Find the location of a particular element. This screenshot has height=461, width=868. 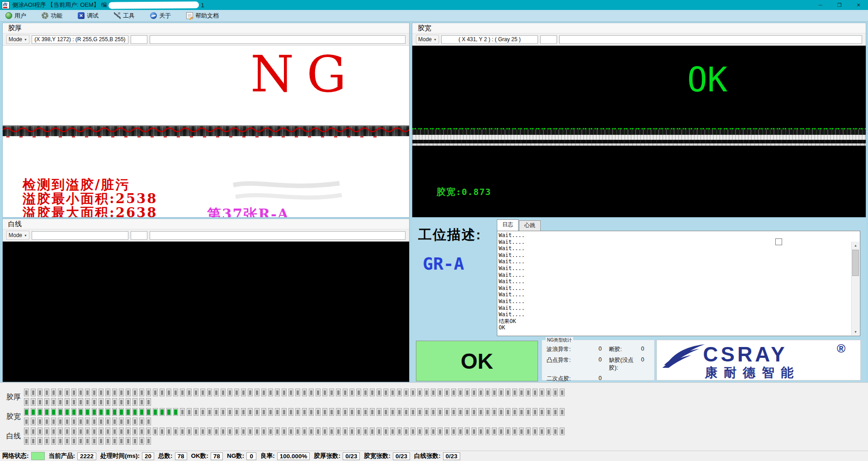

glue-gap-band is located at coordinates (639, 142).